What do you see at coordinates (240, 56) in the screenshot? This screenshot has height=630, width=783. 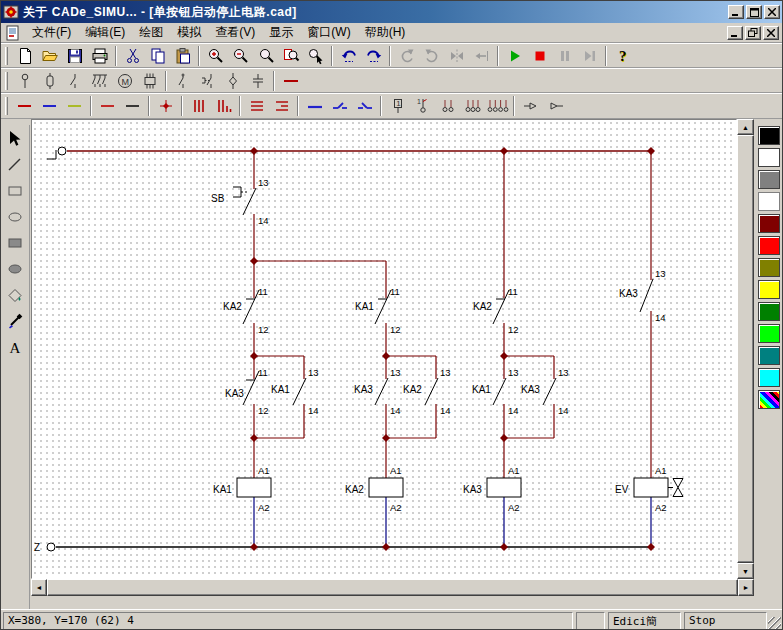 I see `zoom-out-button` at bounding box center [240, 56].